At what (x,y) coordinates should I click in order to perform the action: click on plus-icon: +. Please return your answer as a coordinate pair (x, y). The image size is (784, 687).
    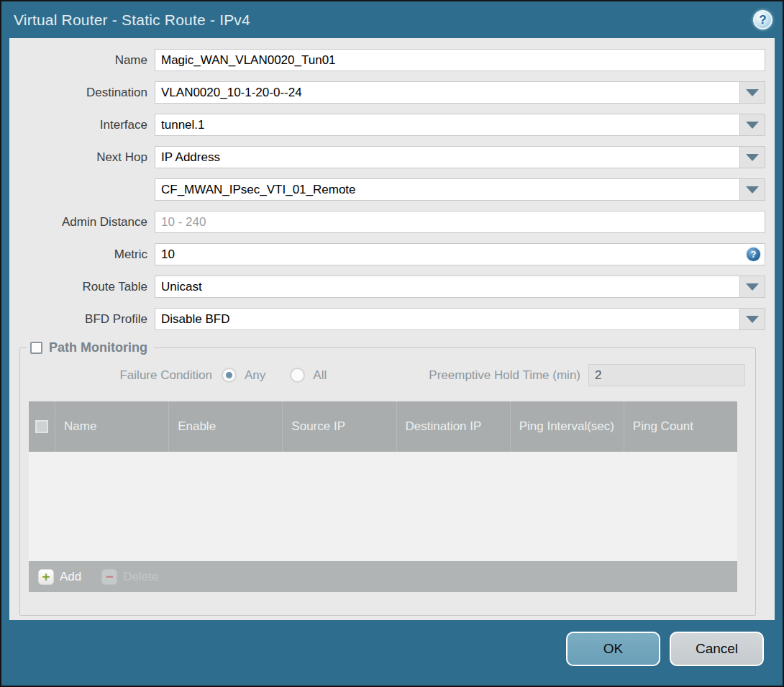
    Looking at the image, I should click on (46, 577).